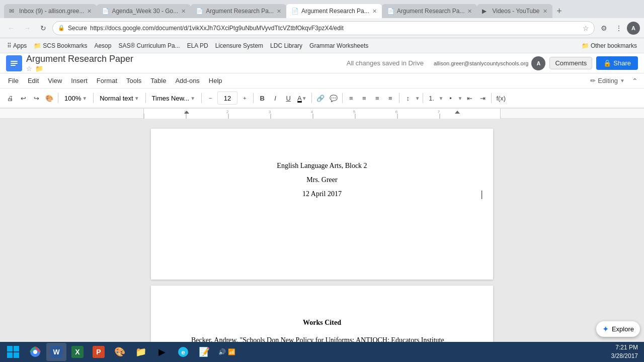 Image resolution: width=644 pixels, height=362 pixels. I want to click on tab-gmail-close: ✕, so click(90, 11).